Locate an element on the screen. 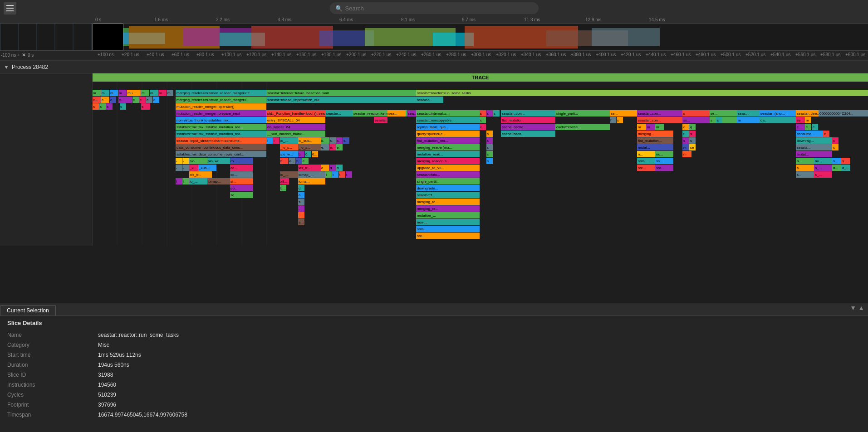  svg-text: seastar::futu... is located at coordinates (428, 175).